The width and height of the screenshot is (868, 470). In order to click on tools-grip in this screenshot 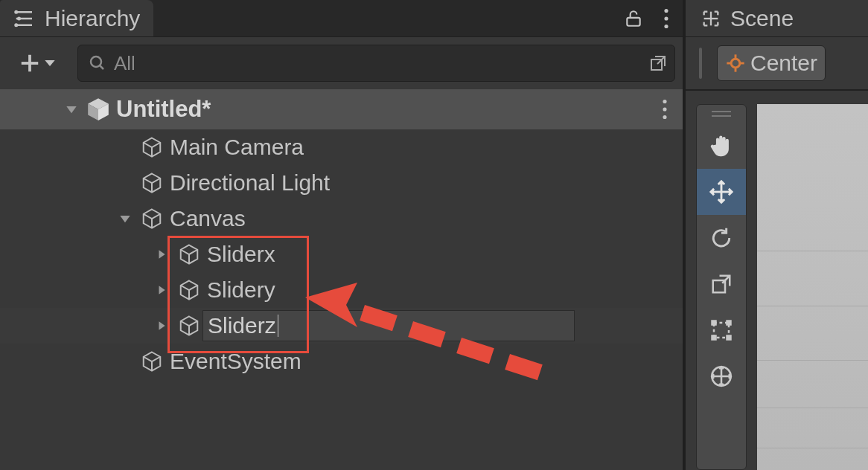, I will do `click(721, 114)`.